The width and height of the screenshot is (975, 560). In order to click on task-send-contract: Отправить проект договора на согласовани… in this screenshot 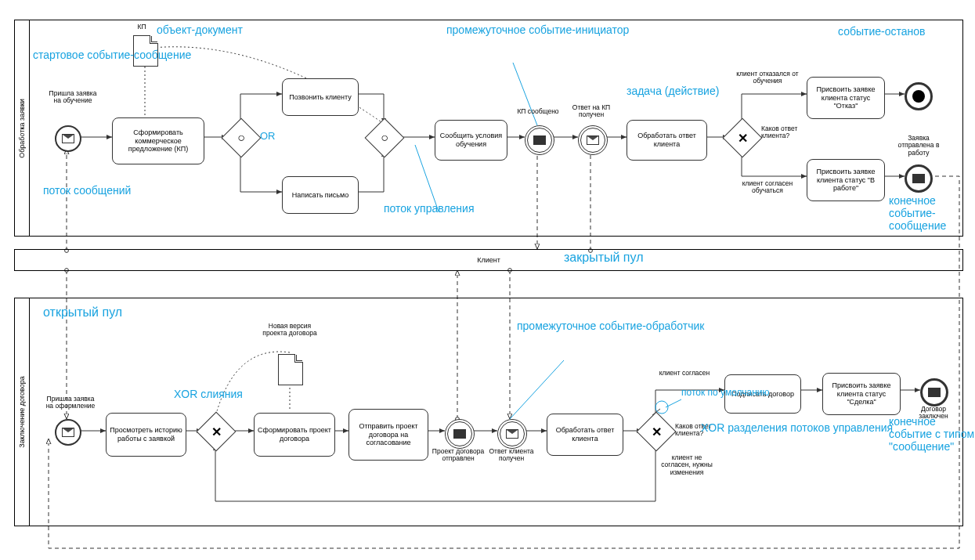, I will do `click(388, 435)`.